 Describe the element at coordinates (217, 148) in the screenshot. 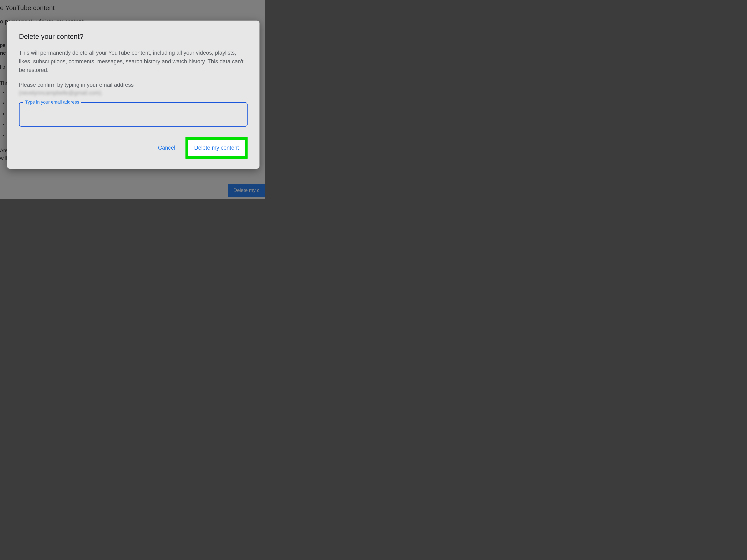

I see `delete-my-content-button: Delete my content` at that location.